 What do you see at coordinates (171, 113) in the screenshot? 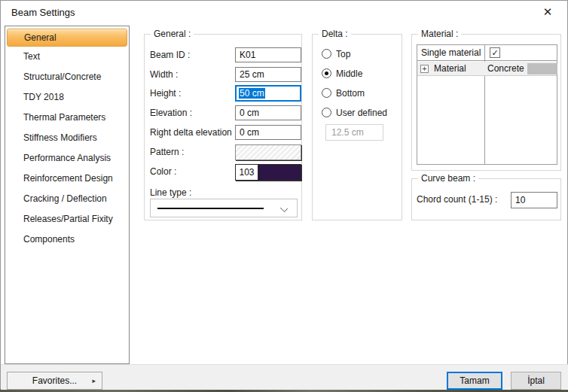
I see `elevation-label: Elevation :` at bounding box center [171, 113].